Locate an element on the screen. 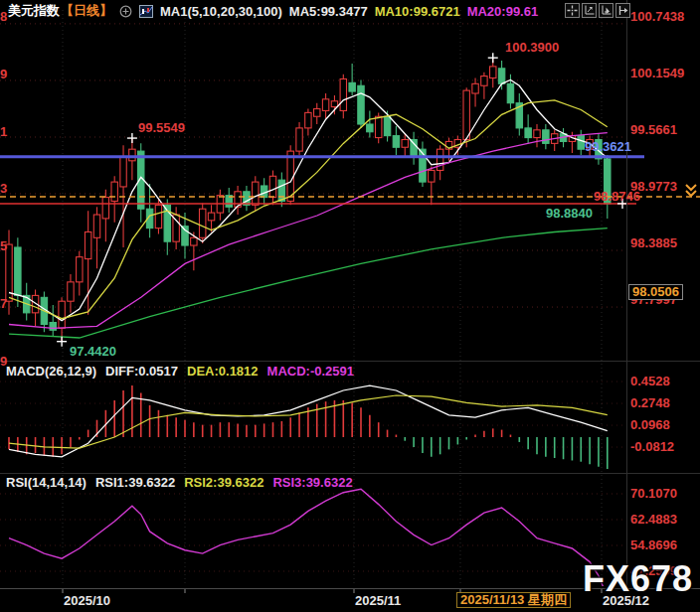 This screenshot has width=700, height=612. ma20-value: MA20:99.61 is located at coordinates (503, 12).